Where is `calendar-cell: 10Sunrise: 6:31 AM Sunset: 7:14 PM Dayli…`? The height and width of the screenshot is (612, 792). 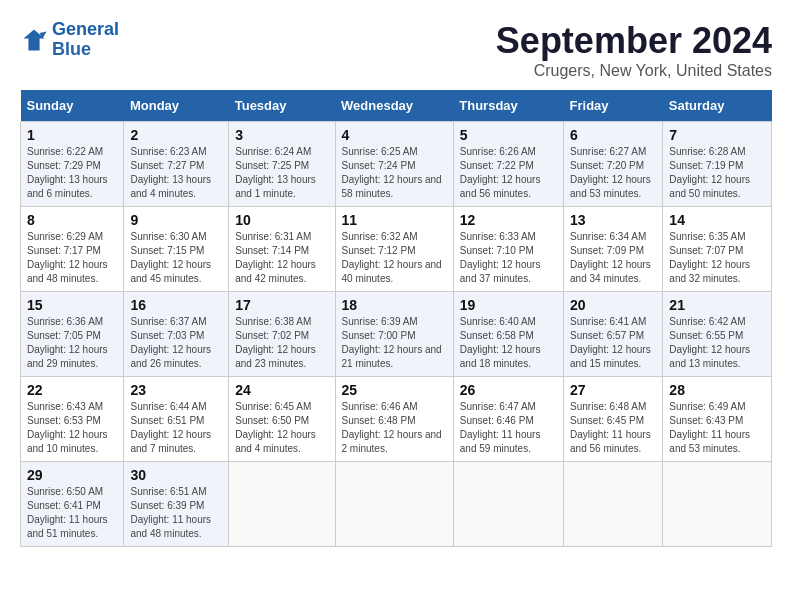 calendar-cell: 10Sunrise: 6:31 AM Sunset: 7:14 PM Dayli… is located at coordinates (282, 250).